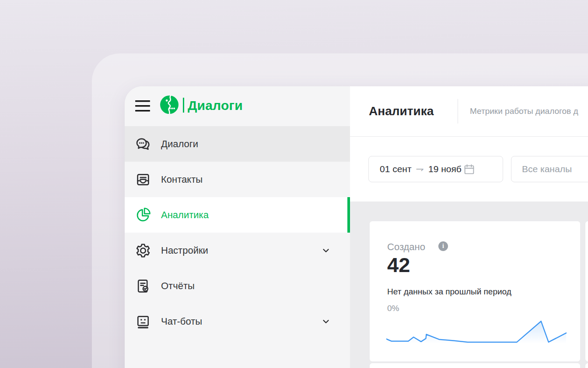 The image size is (588, 368). What do you see at coordinates (420, 169) in the screenshot?
I see `date-arrow-icon: ⇁` at bounding box center [420, 169].